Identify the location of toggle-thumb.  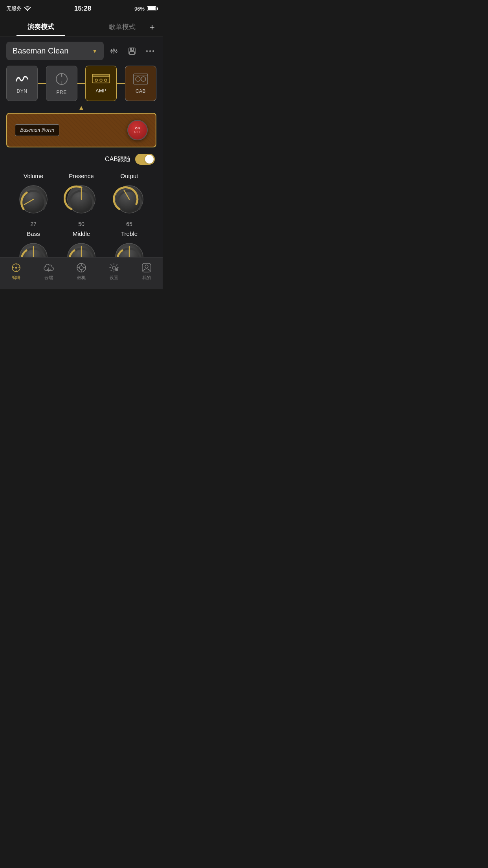
(149, 159).